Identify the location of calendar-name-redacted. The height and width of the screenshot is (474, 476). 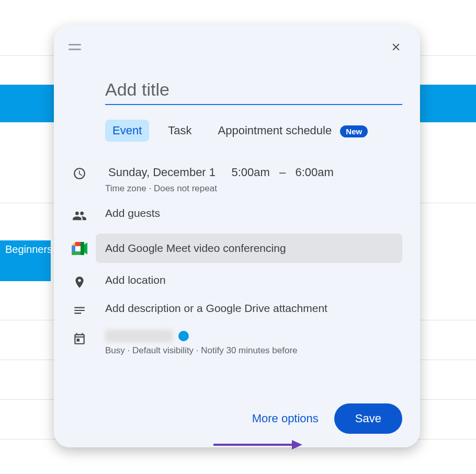
(139, 336).